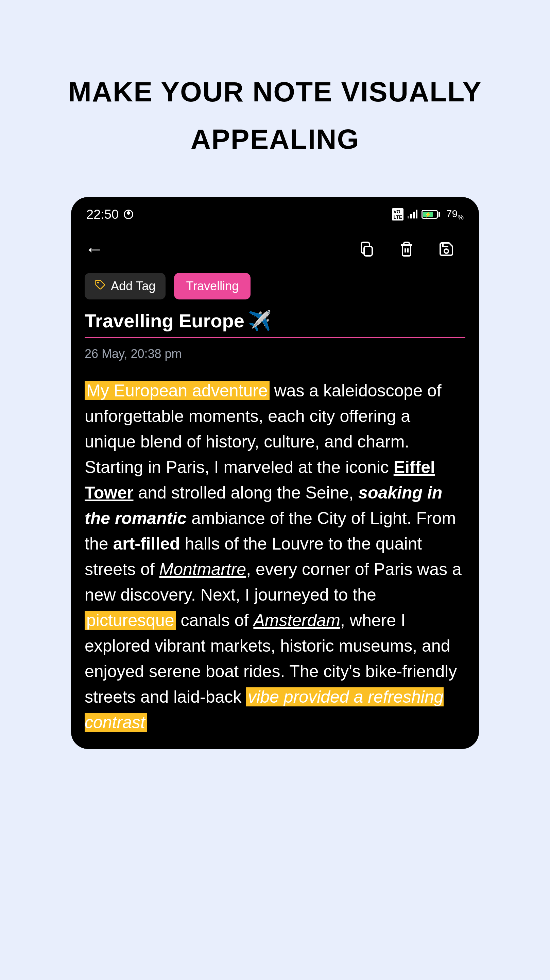 The width and height of the screenshot is (550, 980). I want to click on tag-travelling: Travelling, so click(212, 286).